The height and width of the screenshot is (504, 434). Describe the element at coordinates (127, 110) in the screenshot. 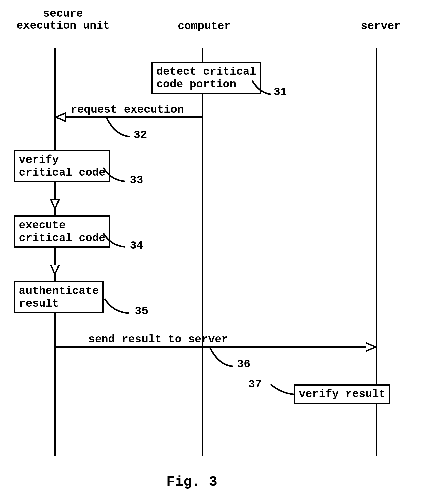

I see `arrow-label-request-execution: request execution` at that location.